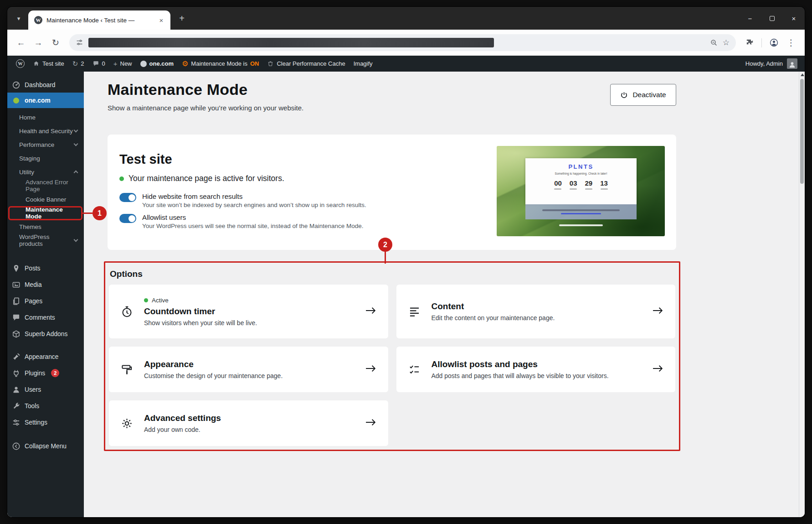 This screenshot has height=524, width=812. I want to click on scrollbar-thumb, so click(802, 131).